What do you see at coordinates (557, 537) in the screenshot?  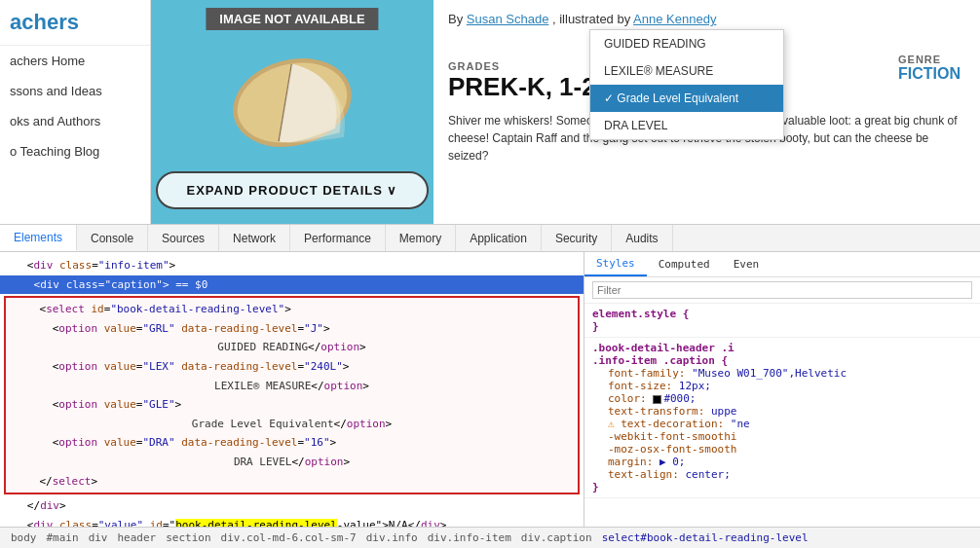 I see `breadcrumb-caption: div.caption` at bounding box center [557, 537].